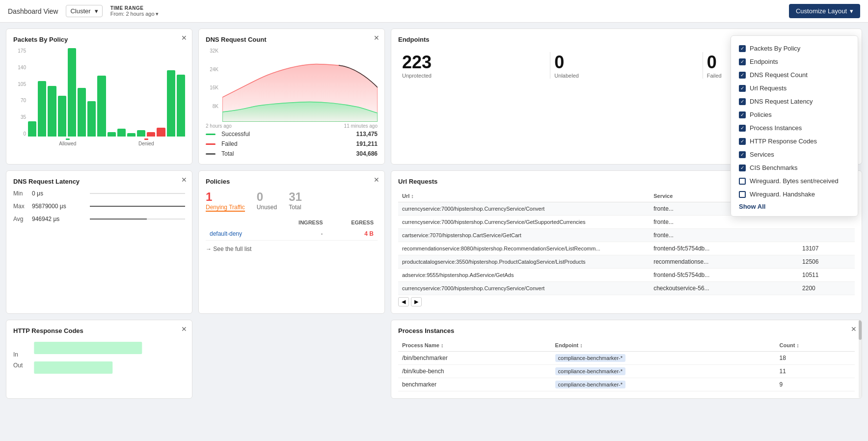  I want to click on chevron-down-icon-time: ▾, so click(157, 14).